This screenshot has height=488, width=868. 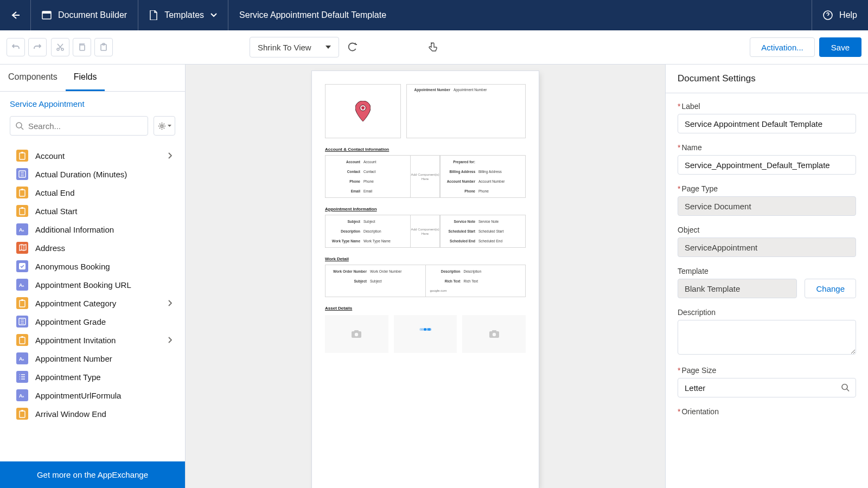 What do you see at coordinates (92, 303) in the screenshot?
I see `field-list: AccountActual Duration (Minutes)Actual E…` at bounding box center [92, 303].